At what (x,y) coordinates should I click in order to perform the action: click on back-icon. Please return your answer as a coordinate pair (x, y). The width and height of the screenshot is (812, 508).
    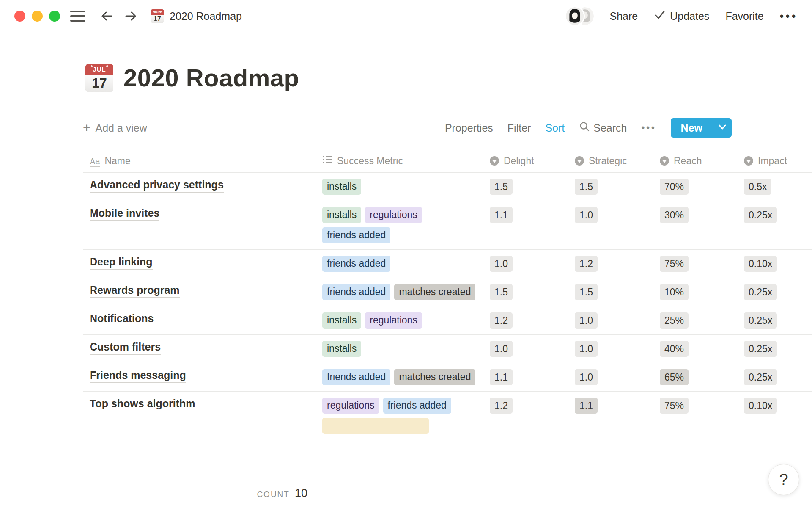
    Looking at the image, I should click on (107, 16).